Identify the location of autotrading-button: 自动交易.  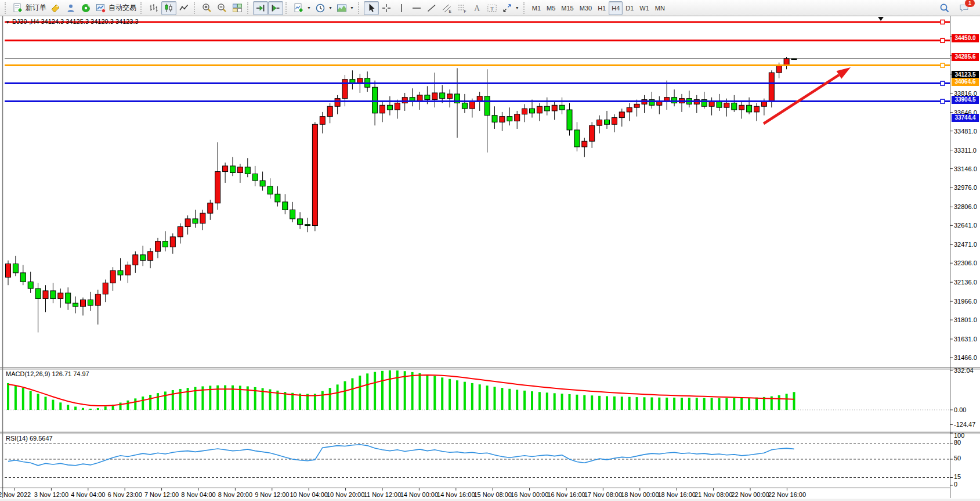
(116, 8).